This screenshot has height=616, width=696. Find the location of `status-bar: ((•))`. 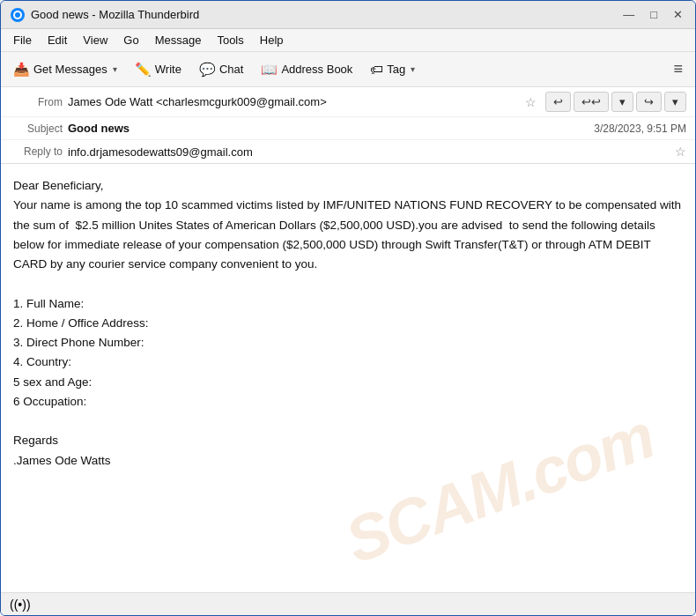

status-bar: ((•)) is located at coordinates (348, 604).